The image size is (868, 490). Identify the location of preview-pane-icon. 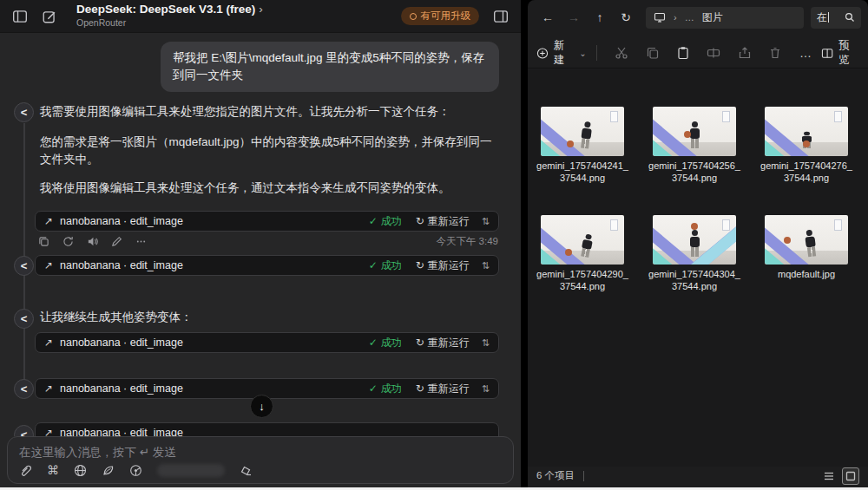
(827, 54).